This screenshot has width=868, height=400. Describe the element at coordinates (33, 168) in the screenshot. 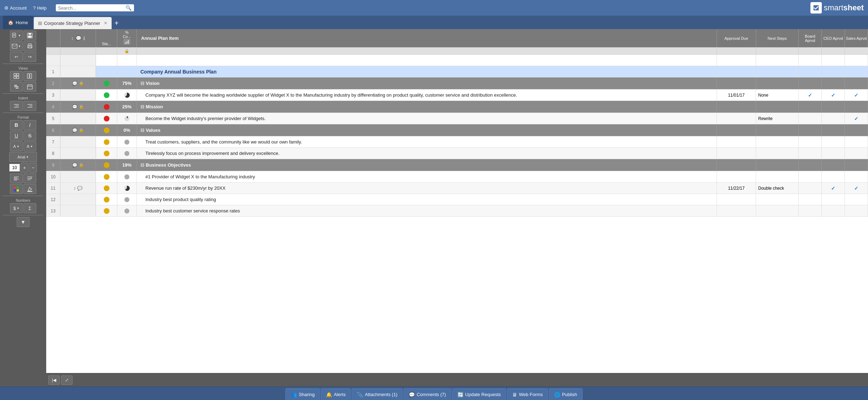

I see `font-size-decrease-button: −` at that location.